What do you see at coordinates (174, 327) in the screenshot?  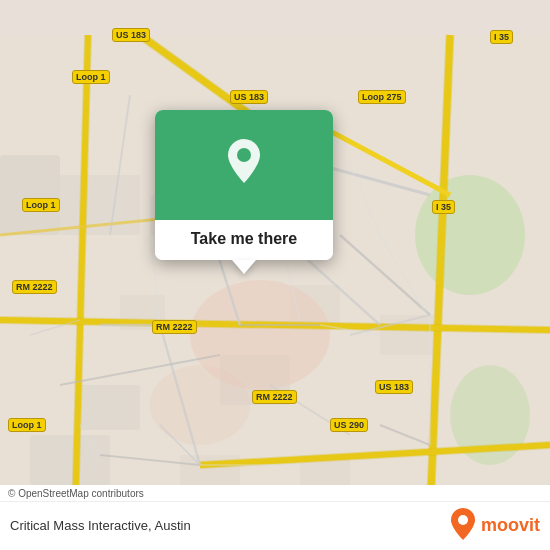 I see `road-badge-rm2222-mid: RM 2222` at bounding box center [174, 327].